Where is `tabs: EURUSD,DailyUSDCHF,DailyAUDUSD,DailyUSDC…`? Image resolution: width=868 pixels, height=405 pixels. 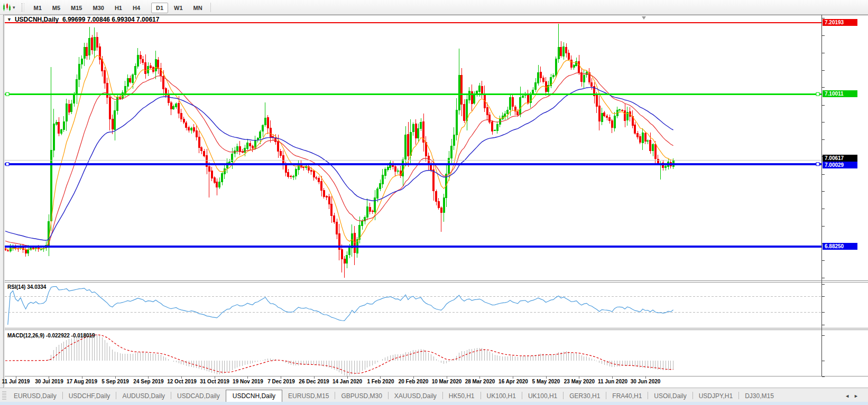 tabs: EURUSD,DailyUSDCHF,DailyAUDUSD,DailyUSDC… is located at coordinates (394, 396).